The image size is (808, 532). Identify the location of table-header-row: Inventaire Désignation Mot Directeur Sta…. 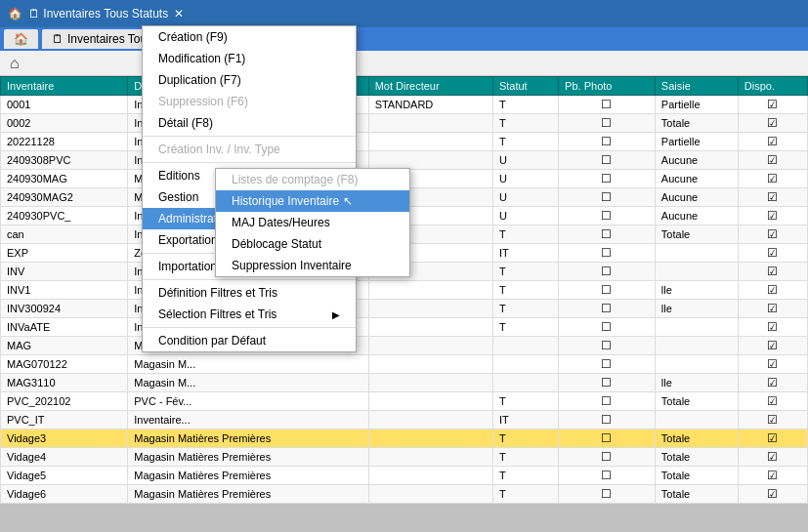
(404, 86).